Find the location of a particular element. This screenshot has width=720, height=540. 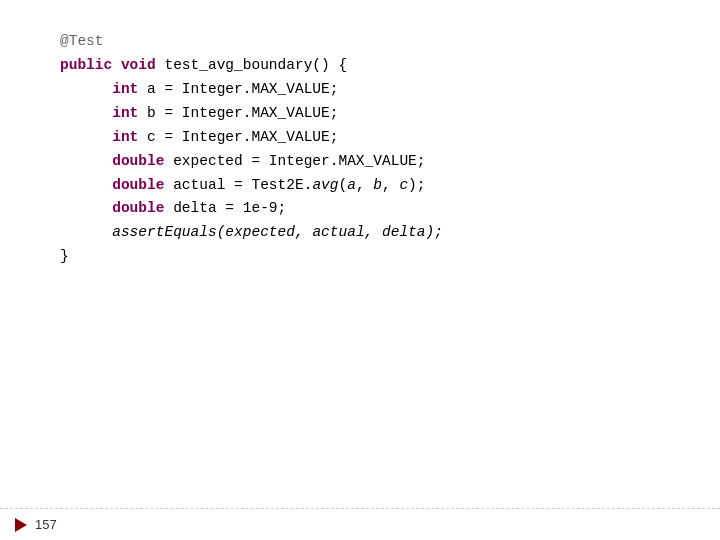

param-c: c is located at coordinates (404, 185).